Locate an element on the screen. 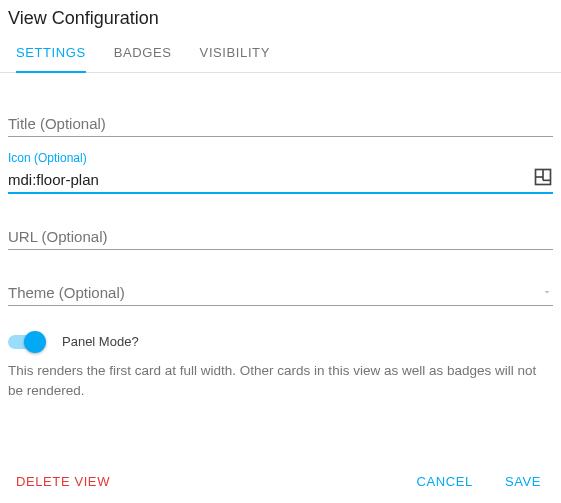 The width and height of the screenshot is (561, 503). dialog-title: View Configuration is located at coordinates (276, 18).